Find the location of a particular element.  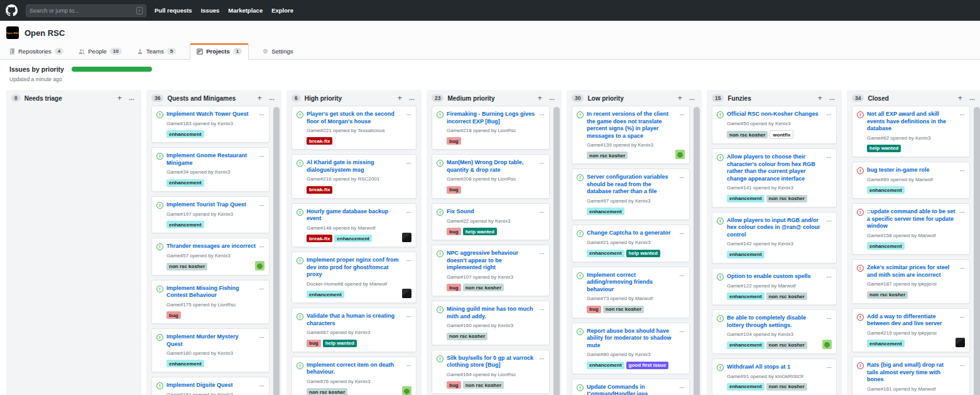

nav-marketplace: Marketplace is located at coordinates (245, 10).